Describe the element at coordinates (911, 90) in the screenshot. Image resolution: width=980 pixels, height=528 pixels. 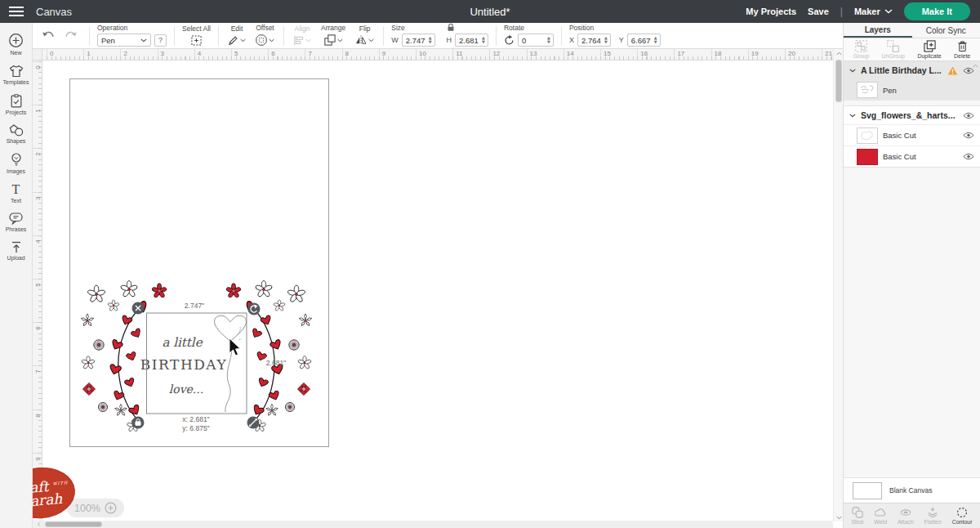
I see `layer-row-pen: Pen` at that location.